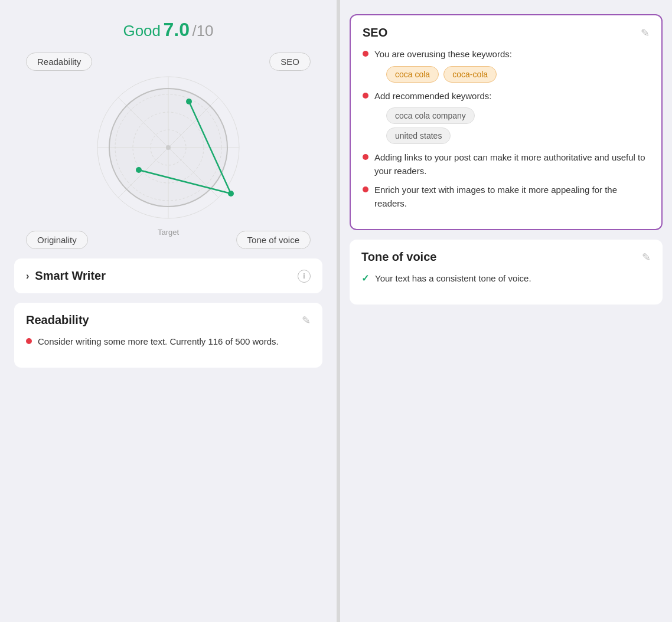  Describe the element at coordinates (512, 164) in the screenshot. I see `seo-links-text: Adding links to your post can make it mo…` at that location.